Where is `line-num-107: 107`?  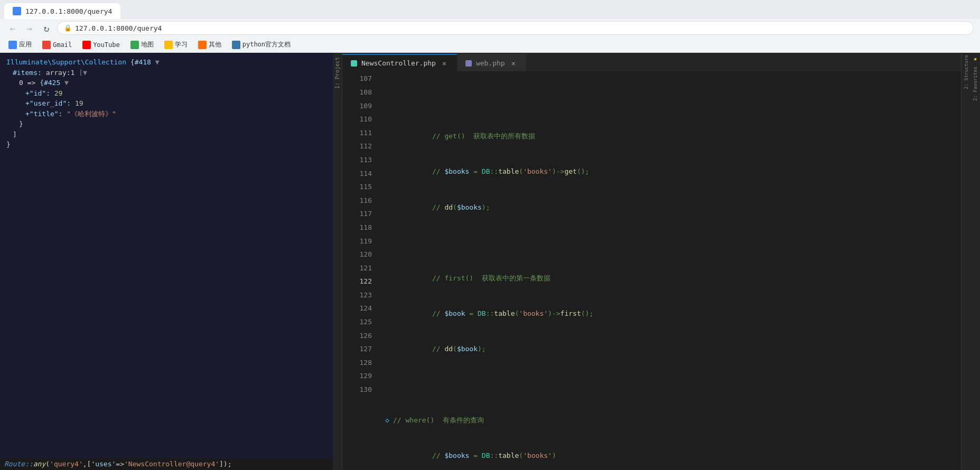
line-num-107: 107 is located at coordinates (365, 79).